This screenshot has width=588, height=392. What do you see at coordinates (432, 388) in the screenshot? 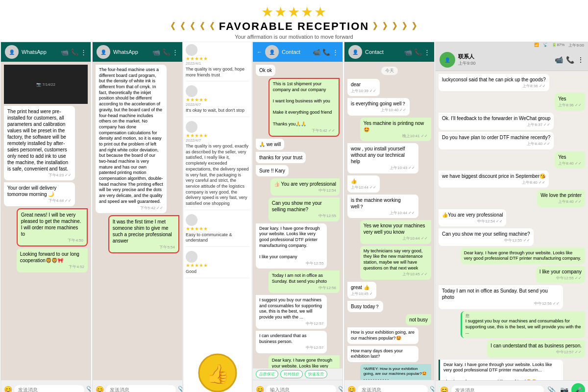
I see `attachment-icon-4: 📎` at bounding box center [432, 388].